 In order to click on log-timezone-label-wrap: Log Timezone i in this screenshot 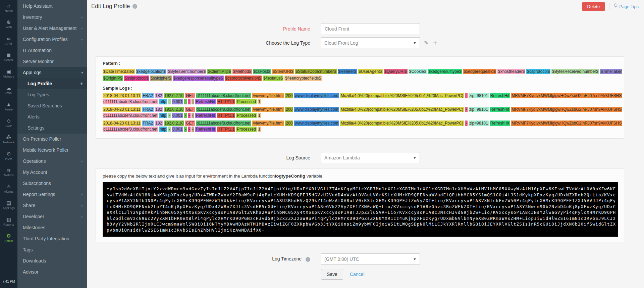, I will do `click(203, 259)`.